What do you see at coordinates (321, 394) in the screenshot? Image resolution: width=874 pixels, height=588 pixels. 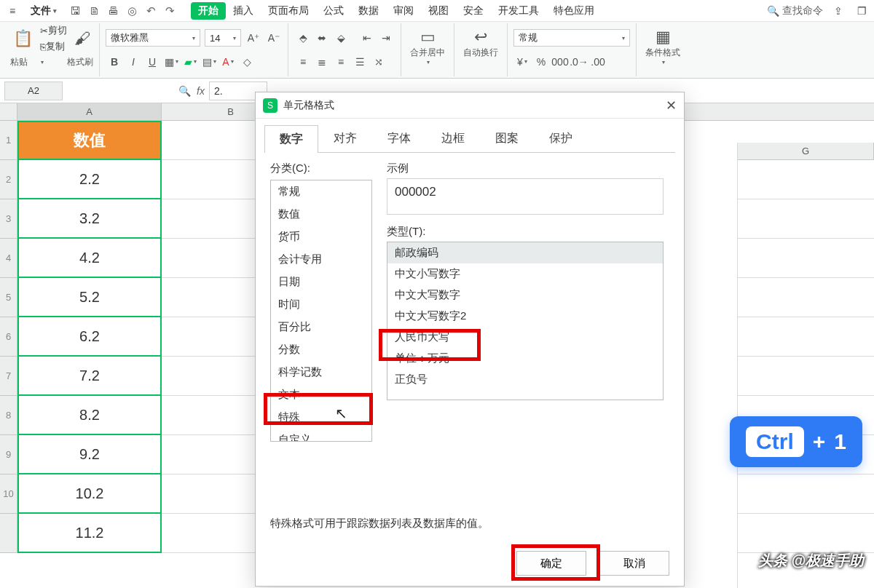 I see `category-item: 文本` at bounding box center [321, 394].